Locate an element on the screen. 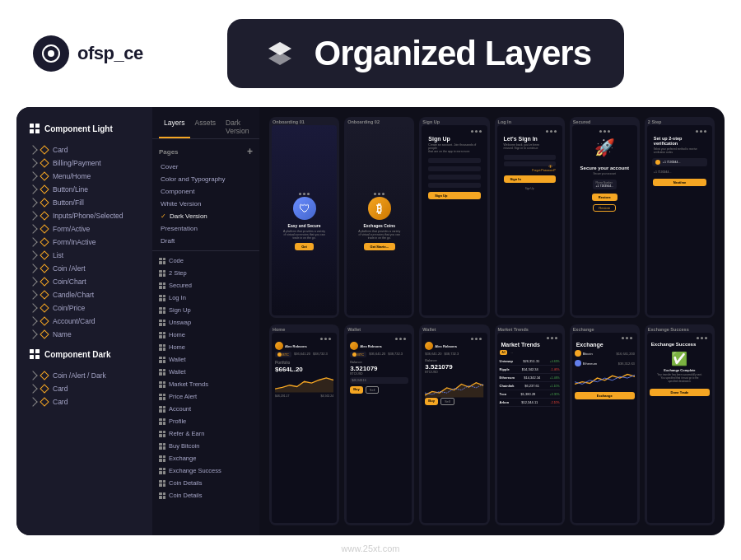 This screenshot has height=560, width=741. phone-signup: Sign Up Sign Up Create an account. Join … is located at coordinates (454, 217).